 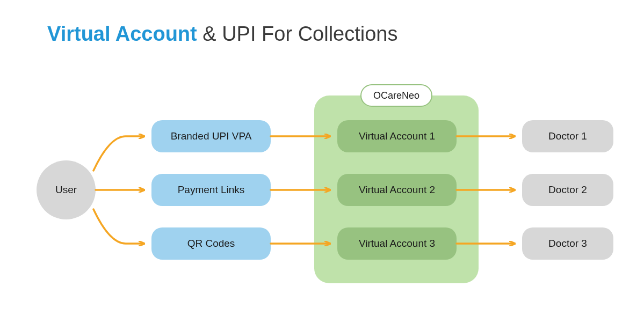 I want to click on account-label-1: Virtual Account 2, so click(x=397, y=190).